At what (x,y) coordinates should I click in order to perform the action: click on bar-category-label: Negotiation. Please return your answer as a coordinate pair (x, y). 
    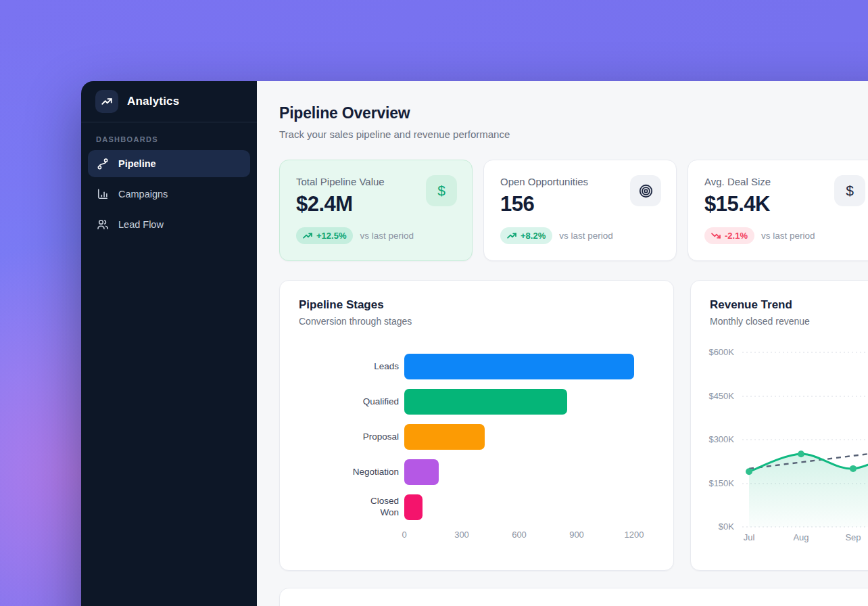
    Looking at the image, I should click on (376, 472).